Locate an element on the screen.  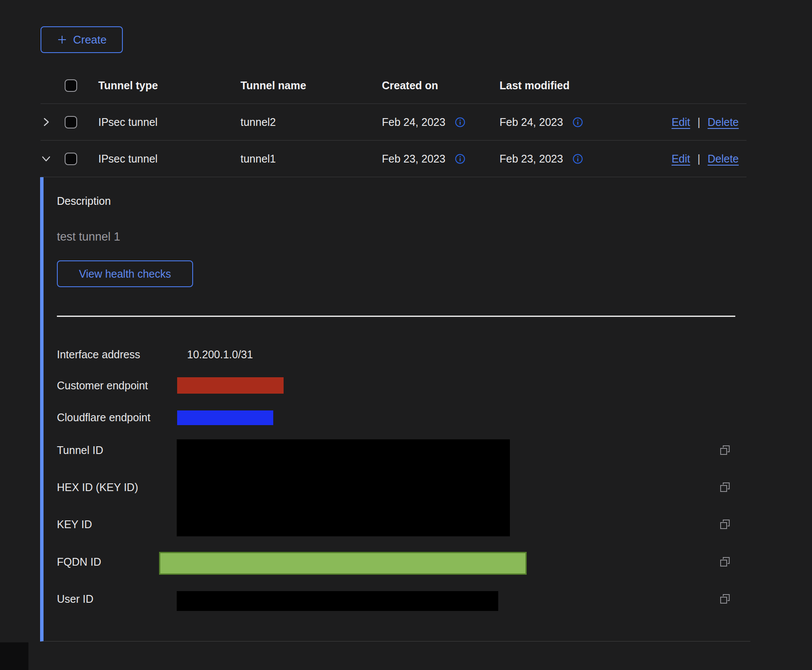
last-modified-cell: Feb 23, 2023 is located at coordinates (531, 159).